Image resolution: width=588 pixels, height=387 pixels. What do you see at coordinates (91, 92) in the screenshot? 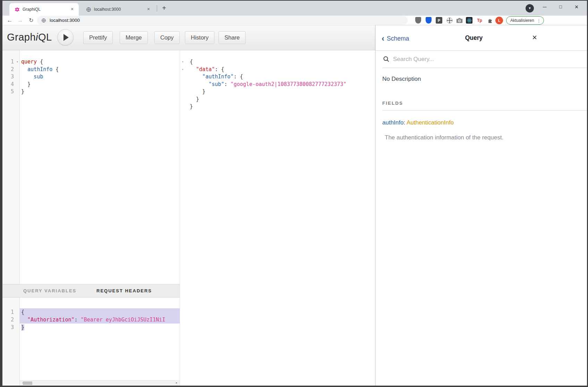
I see `code-line: 5}` at bounding box center [91, 92].